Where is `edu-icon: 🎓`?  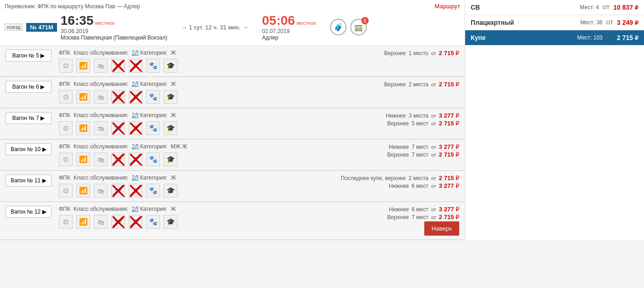 edu-icon: 🎓 is located at coordinates (171, 222).